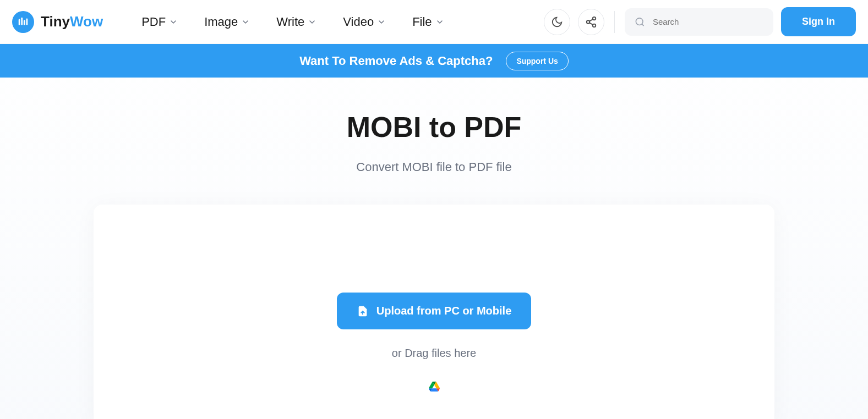  What do you see at coordinates (434, 387) in the screenshot?
I see `google-drive-button` at bounding box center [434, 387].